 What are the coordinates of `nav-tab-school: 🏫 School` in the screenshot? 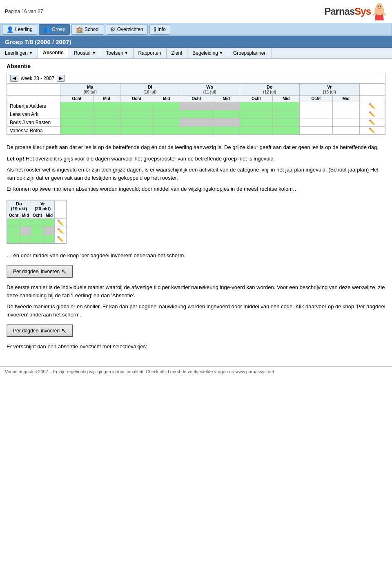 It's located at (88, 29).